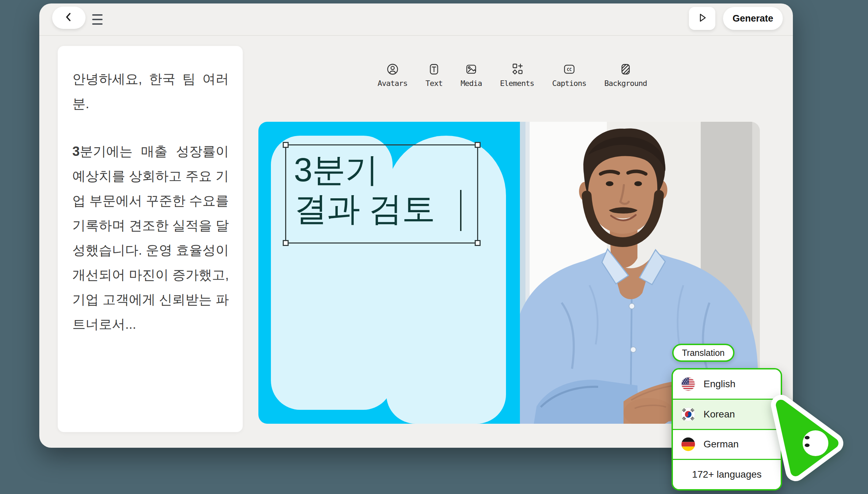 This screenshot has width=868, height=494. Describe the element at coordinates (688, 414) in the screenshot. I see `kr-flag-icon` at that location.